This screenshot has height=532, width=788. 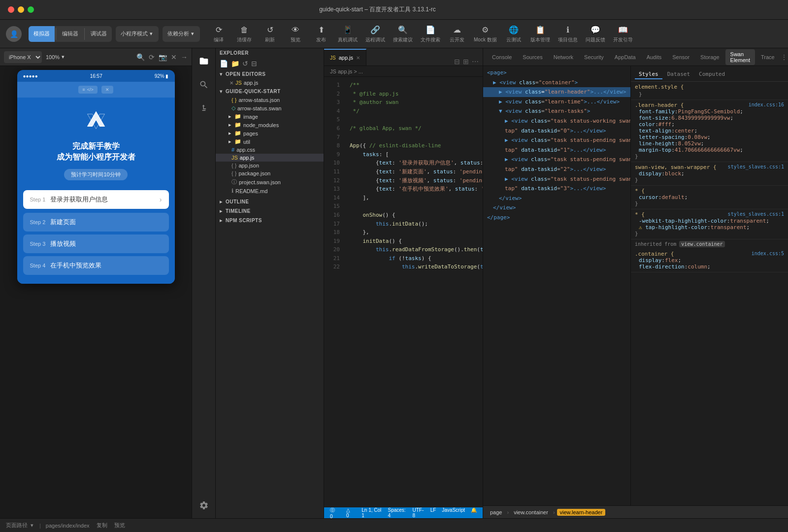 I want to click on activity-git-icon, so click(x=204, y=108).